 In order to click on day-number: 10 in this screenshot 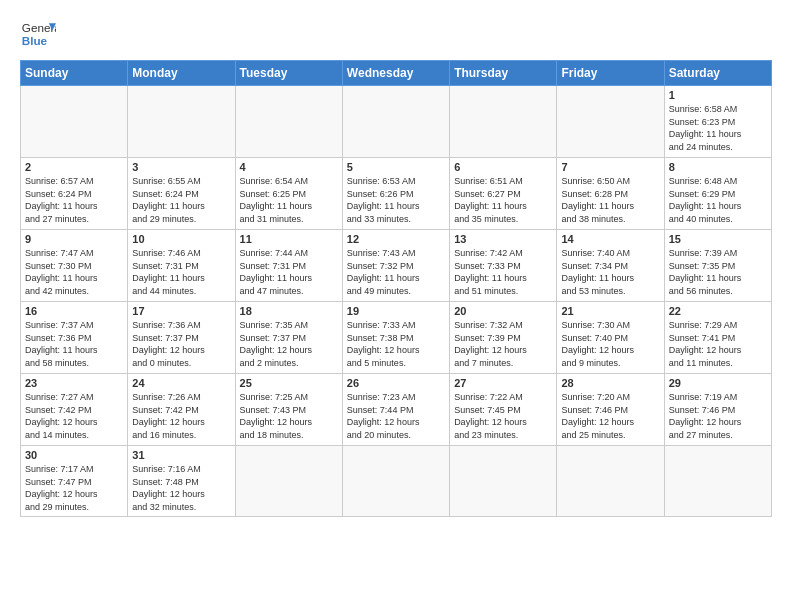, I will do `click(181, 239)`.